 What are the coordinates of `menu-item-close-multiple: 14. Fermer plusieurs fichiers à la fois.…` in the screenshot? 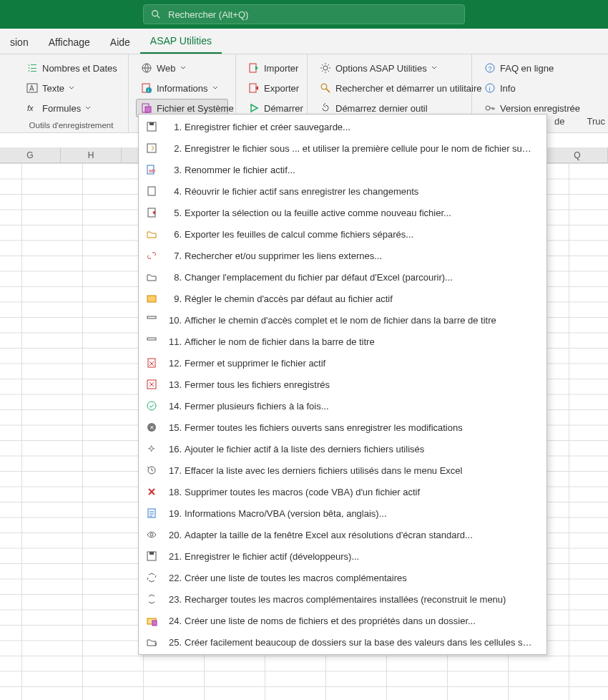 It's located at (343, 406).